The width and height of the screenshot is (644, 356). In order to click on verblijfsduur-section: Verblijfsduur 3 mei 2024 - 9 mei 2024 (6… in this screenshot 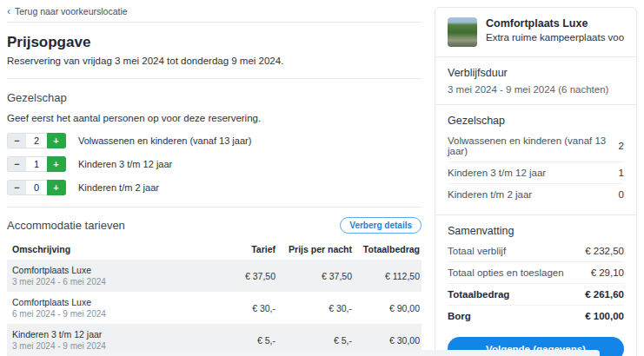, I will do `click(535, 80)`.